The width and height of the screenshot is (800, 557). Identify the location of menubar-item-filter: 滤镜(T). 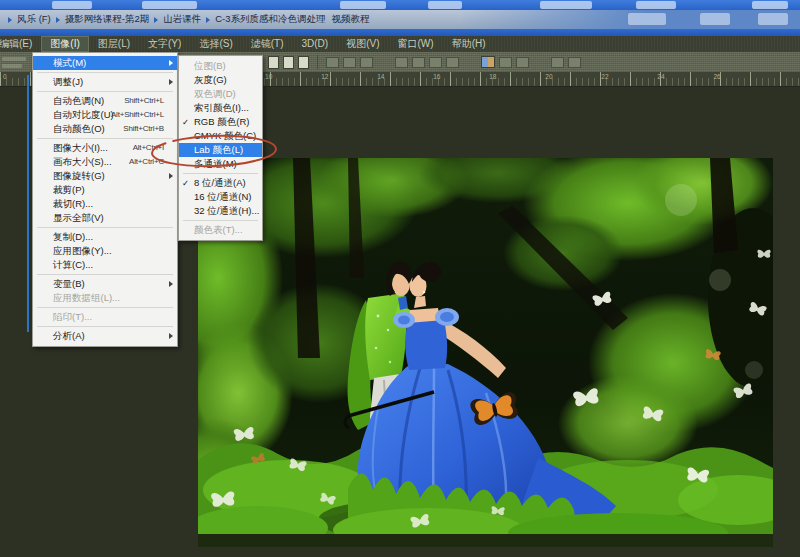
(268, 44).